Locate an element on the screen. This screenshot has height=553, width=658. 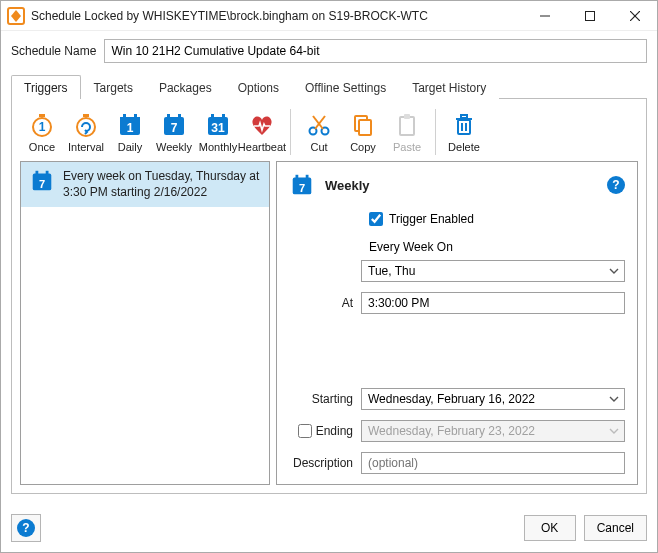
pane-header: 7 Weekly ? is located at coordinates (457, 185).